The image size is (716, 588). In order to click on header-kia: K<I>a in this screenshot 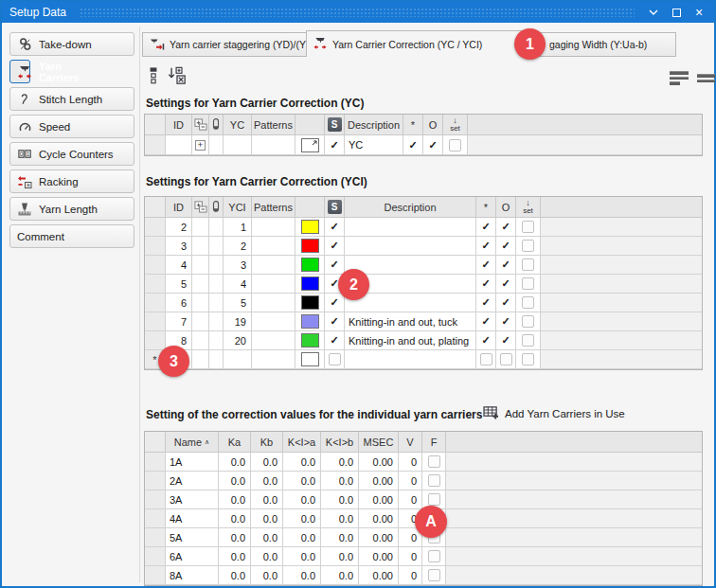, I will do `click(302, 442)`.